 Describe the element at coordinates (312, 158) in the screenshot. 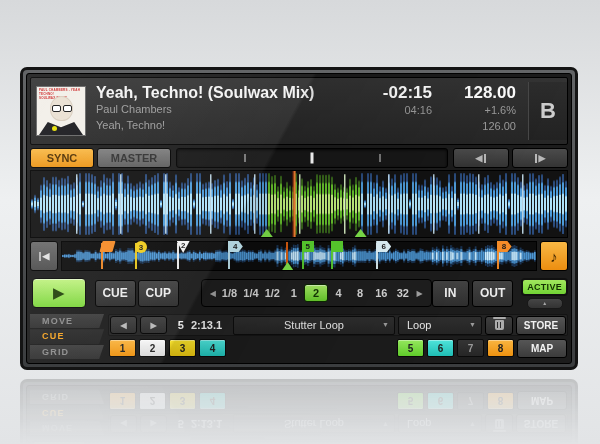

I see `phase-tick-center` at that location.